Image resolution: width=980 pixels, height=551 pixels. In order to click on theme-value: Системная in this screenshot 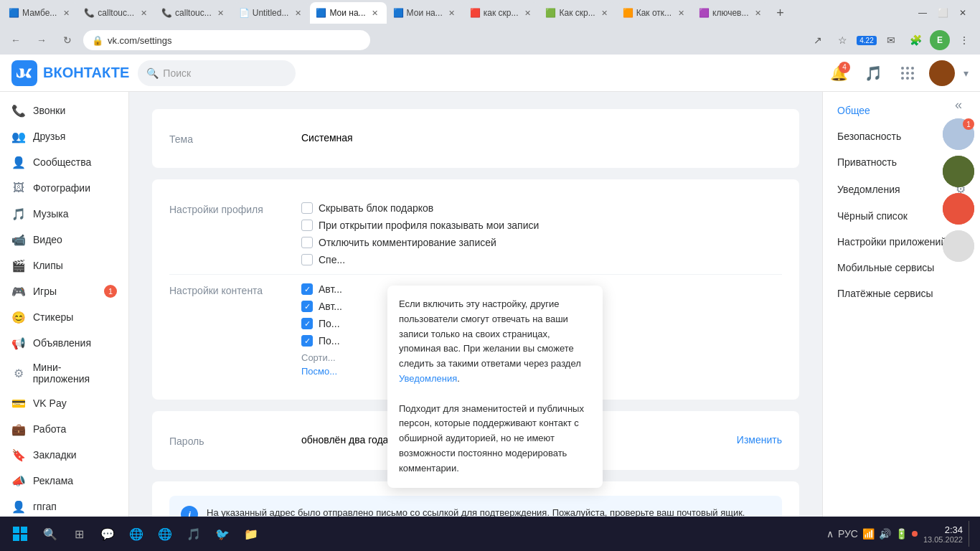, I will do `click(542, 138)`.